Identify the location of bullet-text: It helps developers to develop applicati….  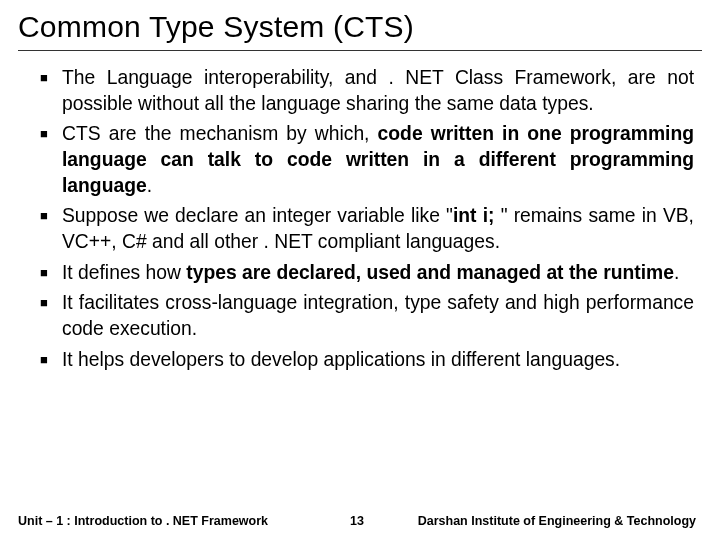
(378, 360).